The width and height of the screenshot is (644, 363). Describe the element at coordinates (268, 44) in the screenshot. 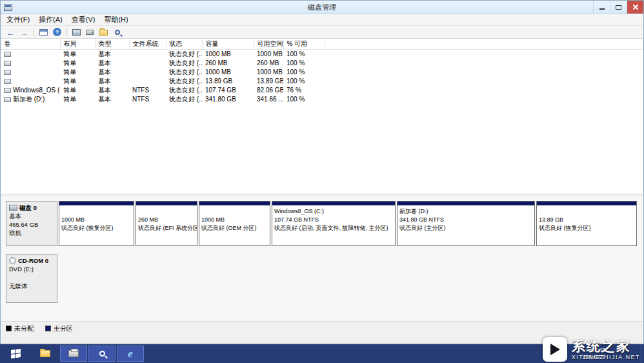

I see `col-free-space: 可用空间` at that location.